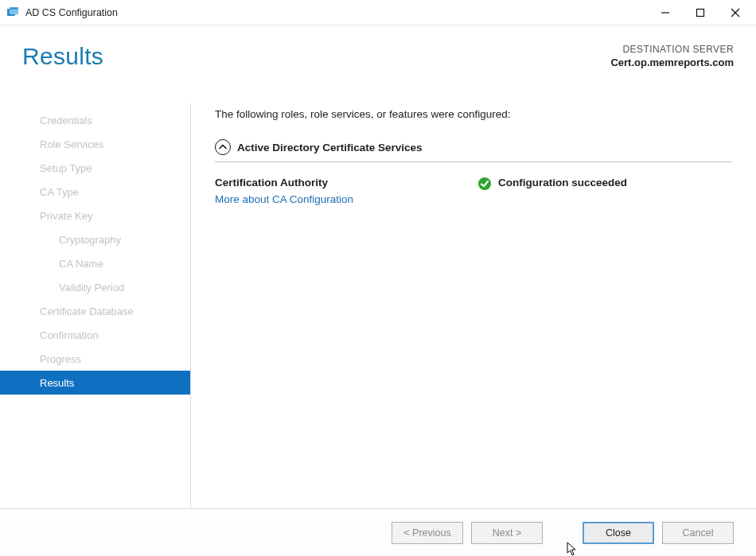 This screenshot has width=756, height=556. Describe the element at coordinates (66, 216) in the screenshot. I see `sidebar-item-label: Private Key` at that location.